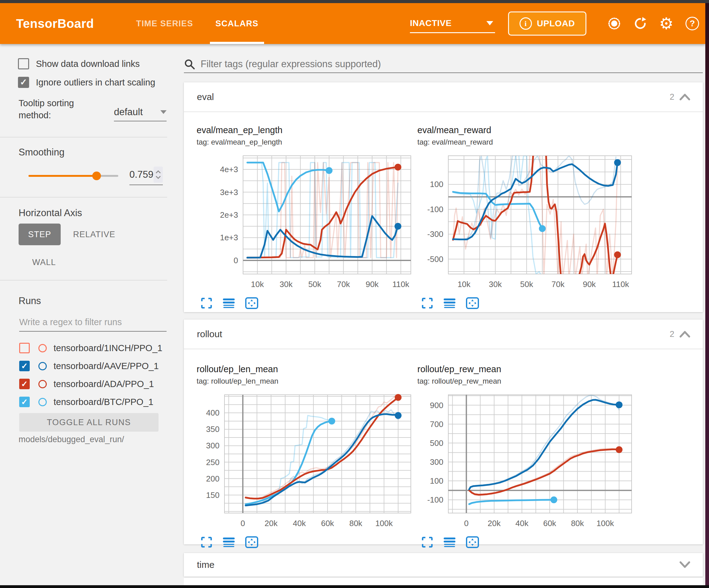 The height and width of the screenshot is (588, 709). Describe the element at coordinates (452, 24) in the screenshot. I see `status-dropdown: INACTIVE` at that location.